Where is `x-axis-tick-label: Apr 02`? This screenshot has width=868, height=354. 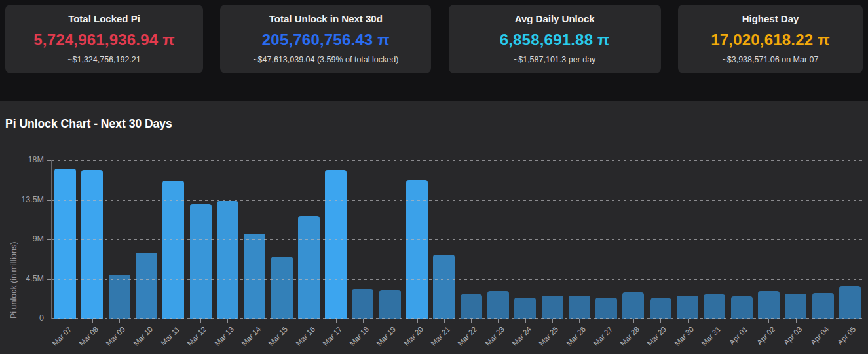 x-axis-tick-label: Apr 02 is located at coordinates (765, 336).